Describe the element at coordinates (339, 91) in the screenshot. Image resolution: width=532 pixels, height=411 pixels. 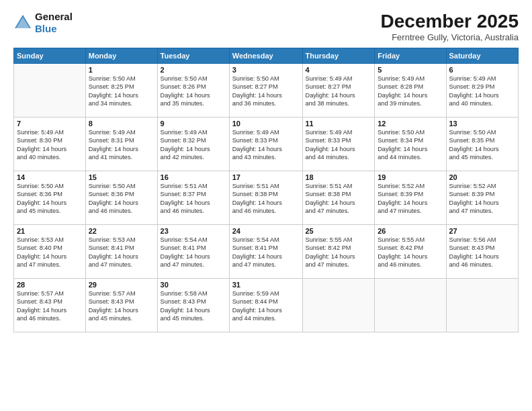
I see `table-row: 4Sunrise: 5:49 AM Sunset: 8:27 PM Daylig…` at that location.